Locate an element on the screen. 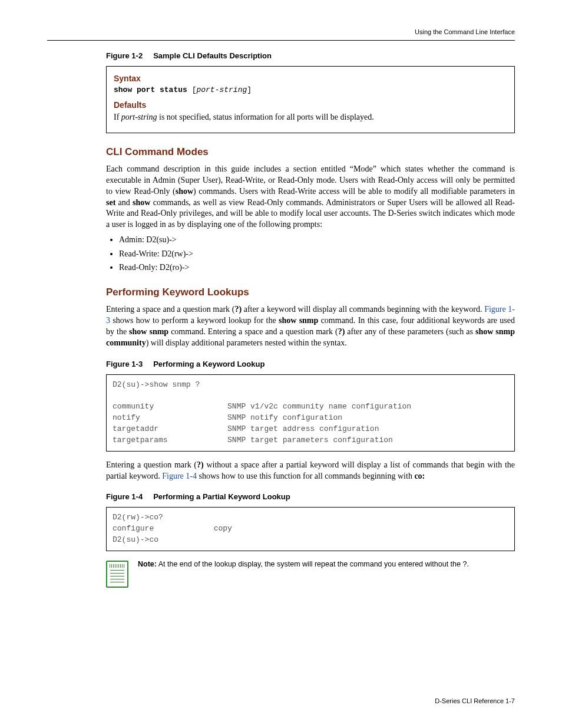 This screenshot has height=728, width=562. syntax-command: show port status is located at coordinates (151, 90).